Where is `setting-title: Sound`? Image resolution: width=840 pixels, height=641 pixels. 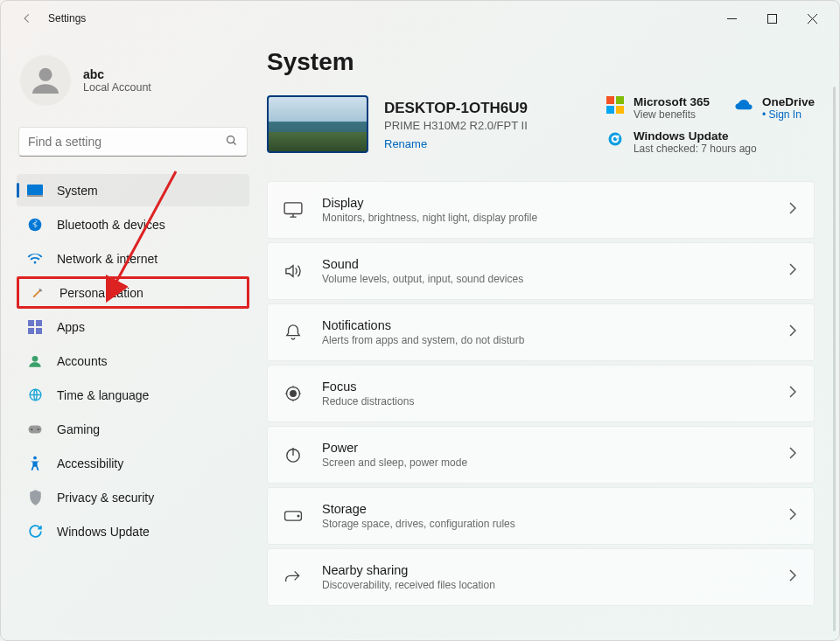
setting-title: Sound is located at coordinates (423, 264).